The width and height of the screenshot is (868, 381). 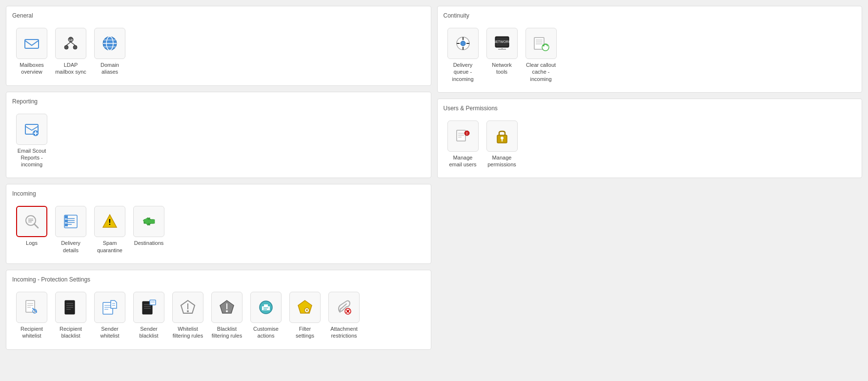 What do you see at coordinates (650, 49) in the screenshot?
I see `panel-continuity: Continuity Delivery queue - incomin` at bounding box center [650, 49].